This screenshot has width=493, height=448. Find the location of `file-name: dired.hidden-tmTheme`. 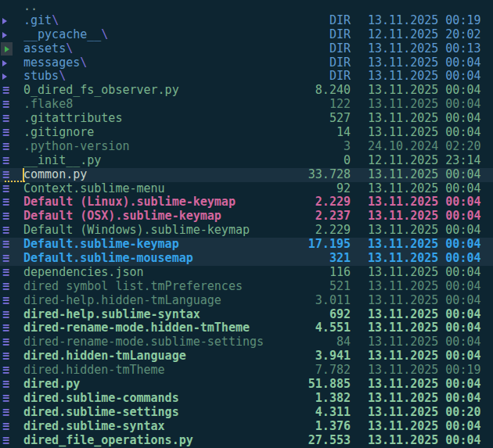

file-name: dired.hidden-tmTheme is located at coordinates (143, 371).